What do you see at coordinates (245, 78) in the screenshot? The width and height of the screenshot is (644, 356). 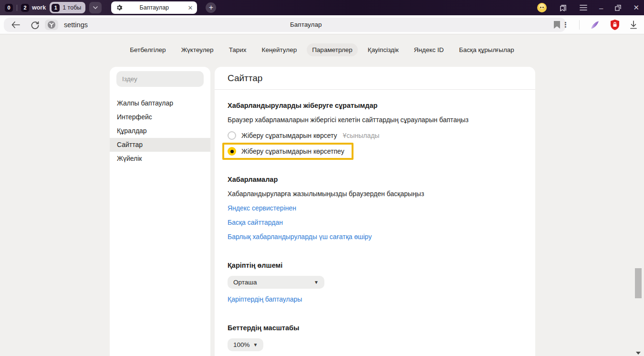 I see `page-title: Сайттар` at bounding box center [245, 78].